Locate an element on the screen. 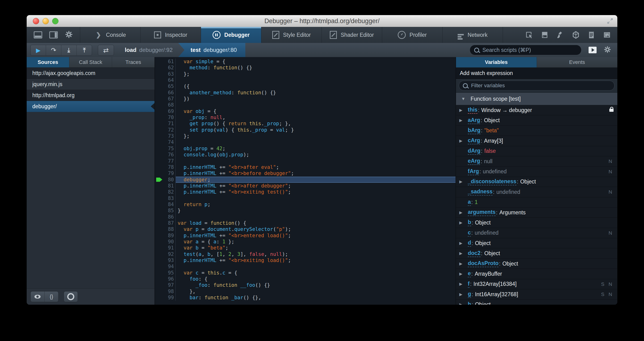 Image resolution: width=644 pixels, height=341 pixels. code-line: 79 p.innerHTML += "<br>before debugger"; is located at coordinates (305, 174).